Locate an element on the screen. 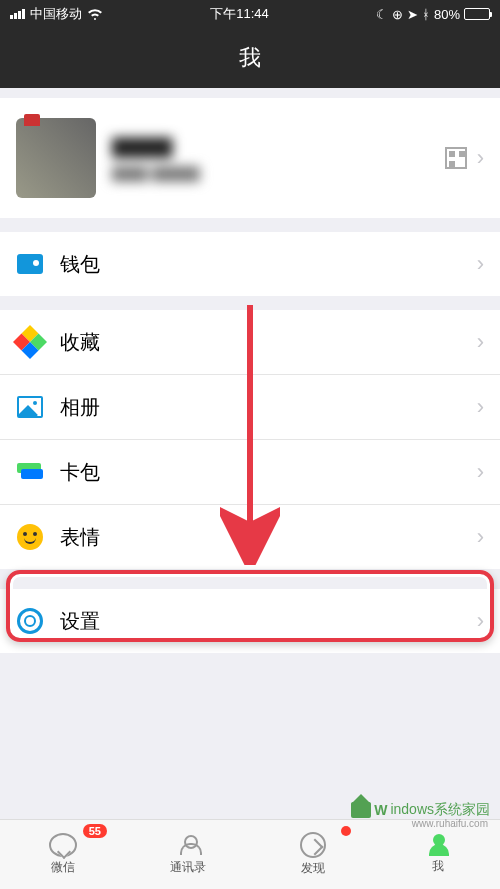 This screenshot has height=889, width=500. contacts-icon is located at coordinates (188, 845).